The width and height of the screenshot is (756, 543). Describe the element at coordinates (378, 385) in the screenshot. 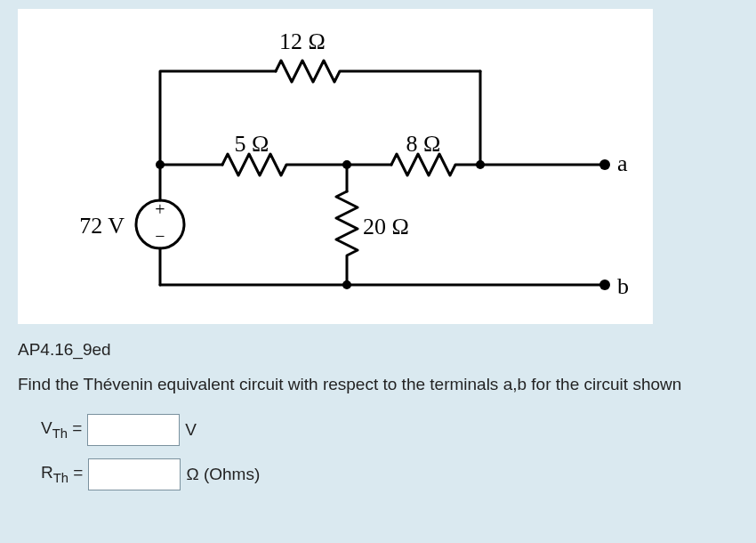

I see `problem-prompt: Find the Thévenin equivalent circuit wit…` at that location.